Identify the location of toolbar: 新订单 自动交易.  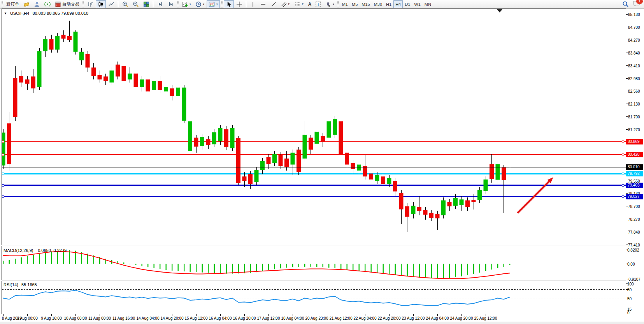
(322, 4).